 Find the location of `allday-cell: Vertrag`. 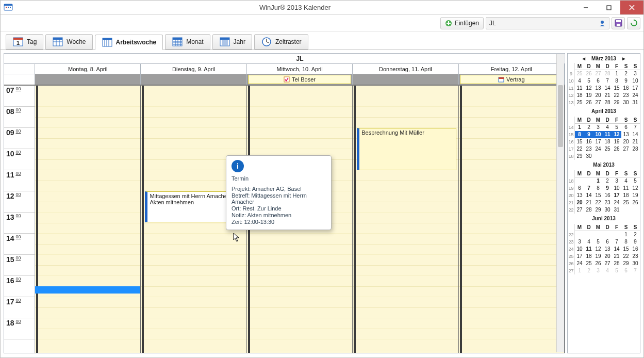

allday-cell: Vertrag is located at coordinates (511, 79).